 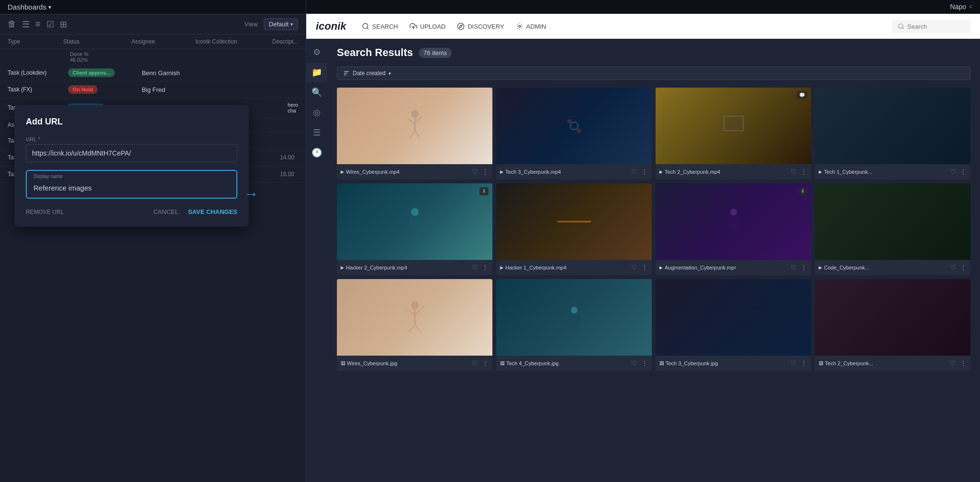 What do you see at coordinates (893, 325) in the screenshot?
I see `media-item: 🖼 Tech 2_Cyberpunk... ♡ ⋮` at bounding box center [893, 325].